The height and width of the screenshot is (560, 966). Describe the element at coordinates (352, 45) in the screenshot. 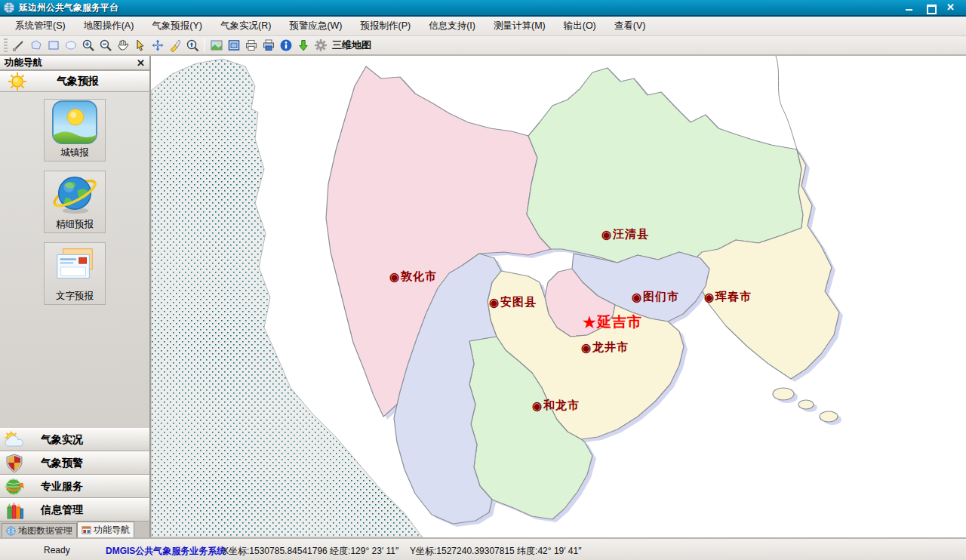

I see `map-3d-button: 三维地图` at that location.